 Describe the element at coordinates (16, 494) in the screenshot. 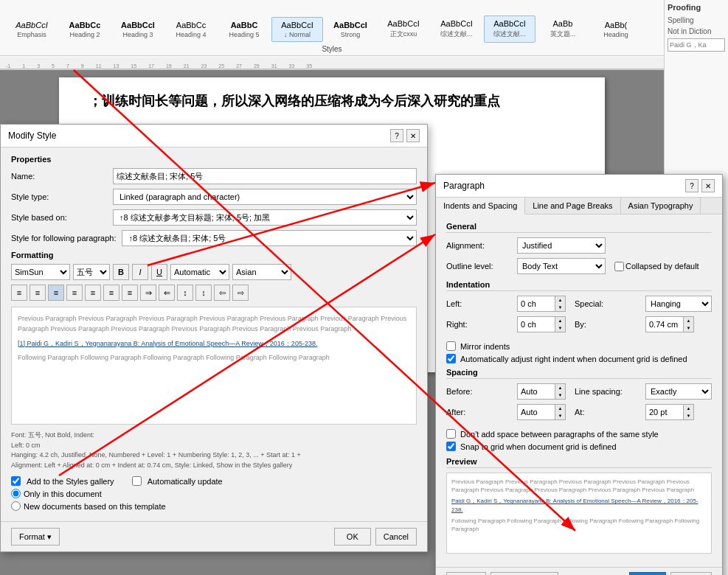

I see `only-in-doc-radio` at that location.